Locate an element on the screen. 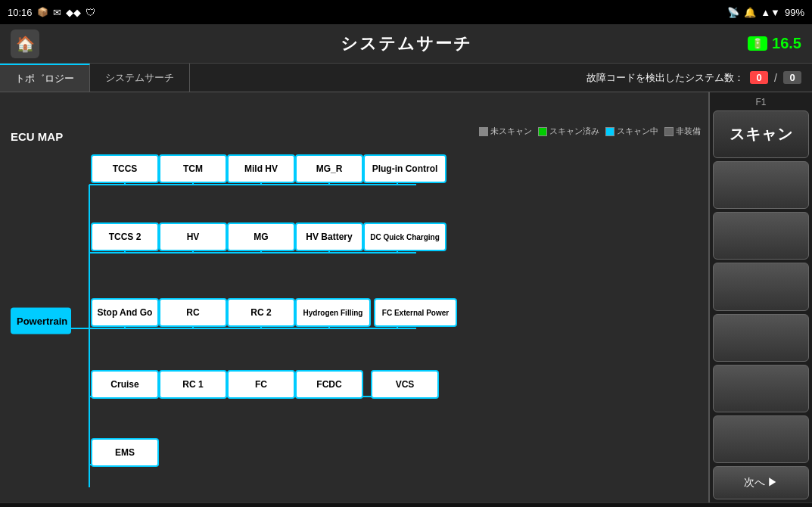  legend-label-scanning: スキャン中 is located at coordinates (637, 132).